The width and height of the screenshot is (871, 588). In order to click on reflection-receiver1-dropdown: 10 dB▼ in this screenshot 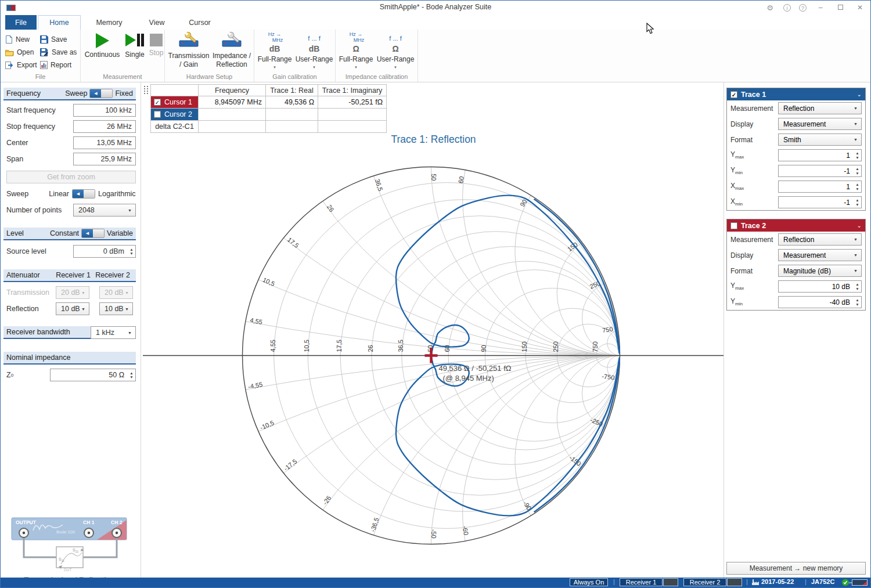, I will do `click(73, 309)`.